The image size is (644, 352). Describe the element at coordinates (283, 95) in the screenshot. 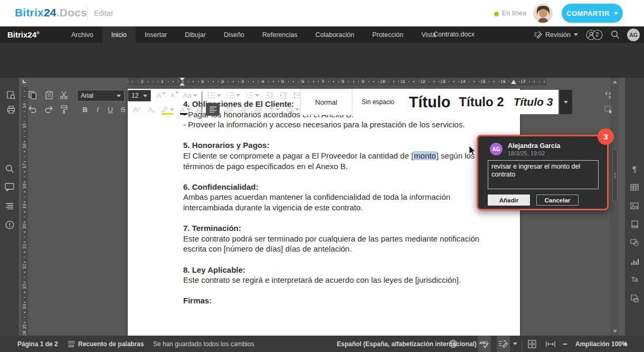

I see `increase-indent-button` at that location.